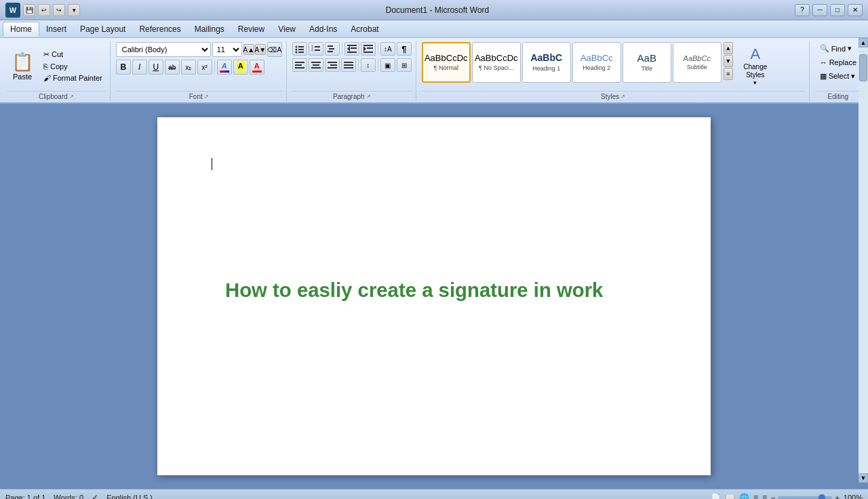 The height and width of the screenshot is (499, 868). Describe the element at coordinates (755, 66) in the screenshot. I see `change-styles-button: A Change Styles ▾` at that location.